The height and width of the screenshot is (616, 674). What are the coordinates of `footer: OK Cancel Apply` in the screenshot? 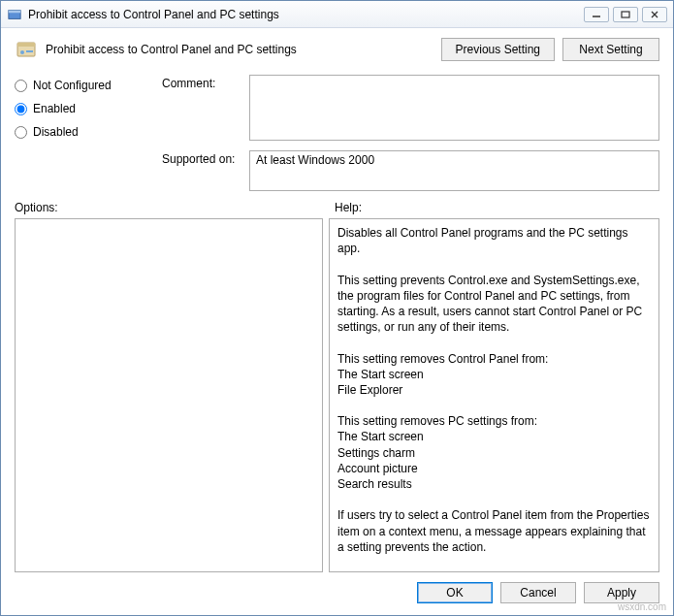 It's located at (337, 594).